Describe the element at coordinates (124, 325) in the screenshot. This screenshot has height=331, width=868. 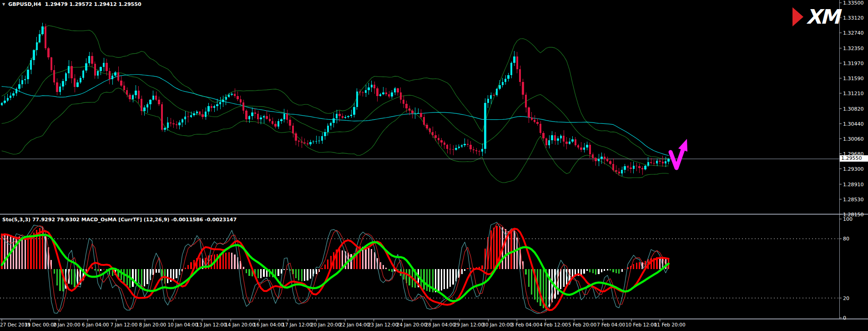
I see `time-tick-label: 7 Jan 12:00` at that location.